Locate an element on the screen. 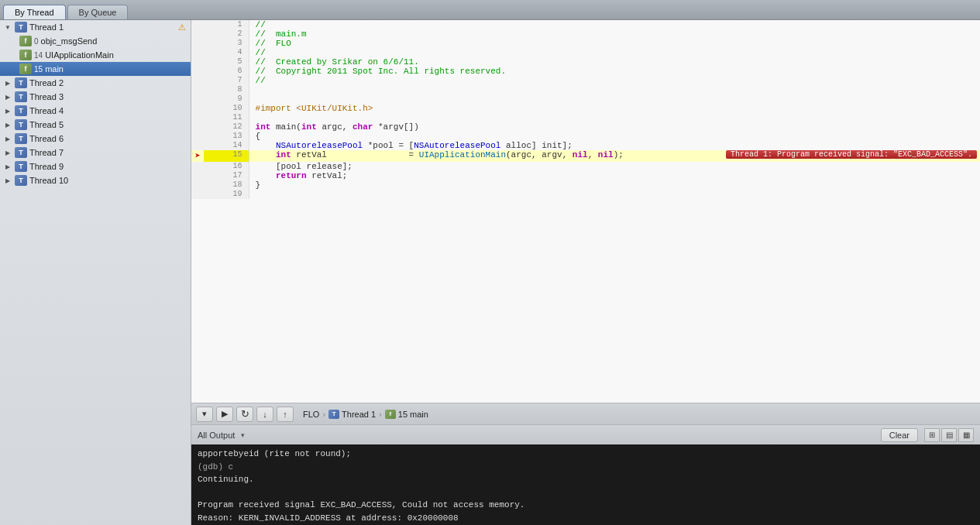 This screenshot has width=980, height=525. toolbar-dropdown-btn: ▾ is located at coordinates (205, 414).